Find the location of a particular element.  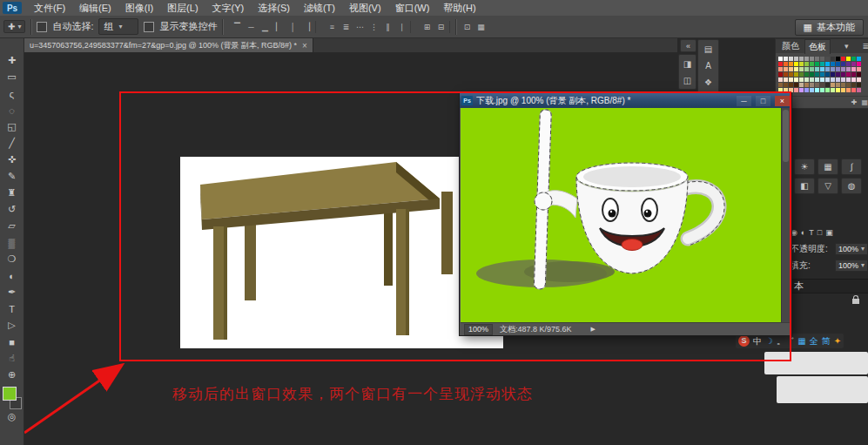

history-icon: ▤ is located at coordinates (709, 49).